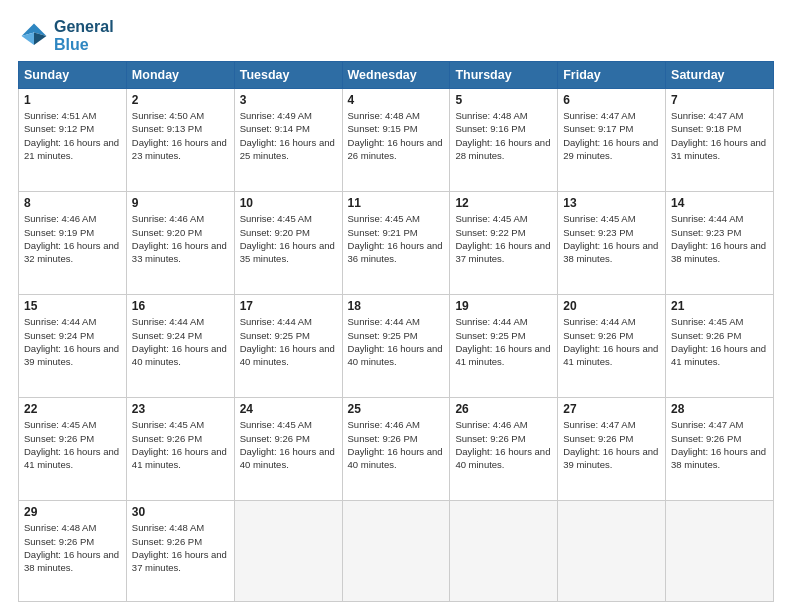  I want to click on day-number: 23, so click(180, 409).